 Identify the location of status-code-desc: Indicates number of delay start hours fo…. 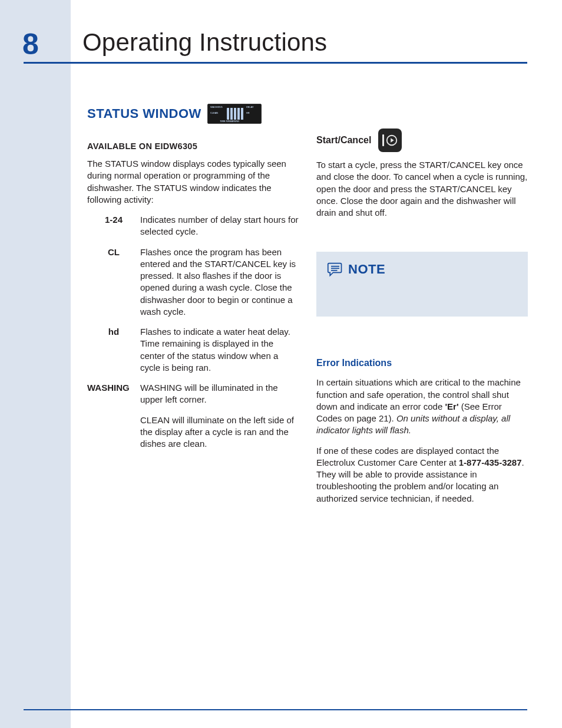
(219, 226).